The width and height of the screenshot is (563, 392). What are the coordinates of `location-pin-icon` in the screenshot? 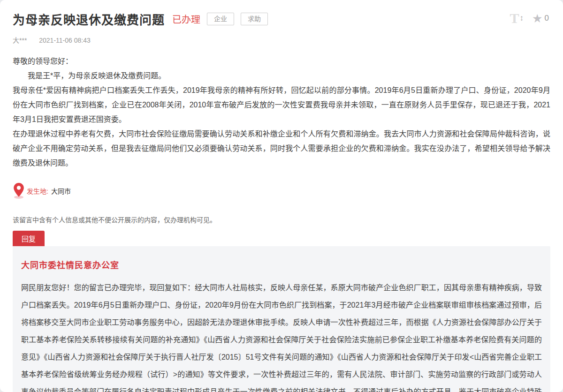 It's located at (19, 190).